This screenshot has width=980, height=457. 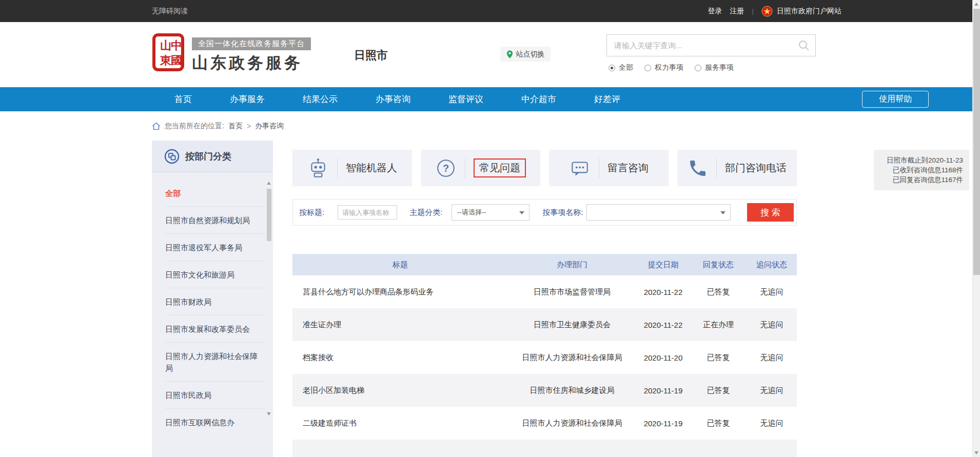 What do you see at coordinates (694, 45) in the screenshot?
I see `keyword-search-input` at bounding box center [694, 45].